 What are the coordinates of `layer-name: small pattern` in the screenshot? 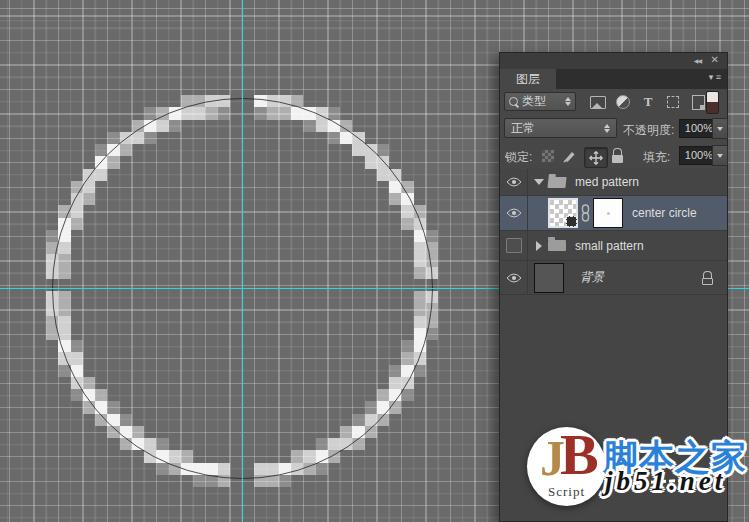 It's located at (610, 246).